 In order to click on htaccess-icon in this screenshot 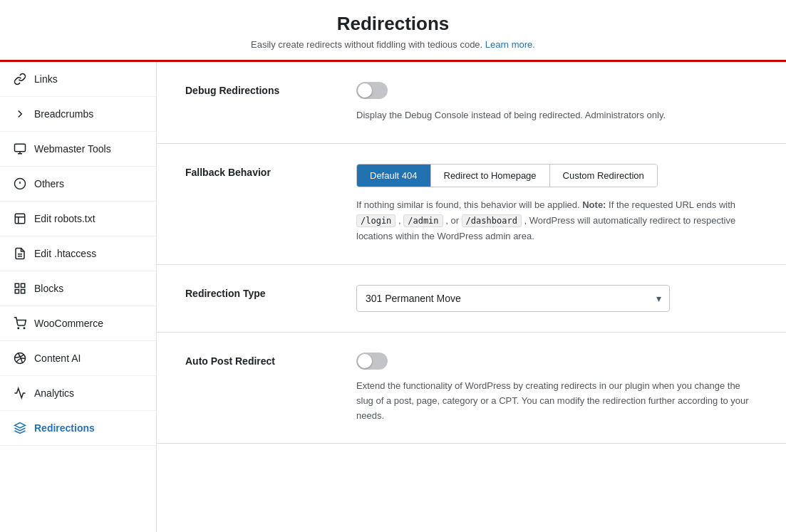, I will do `click(20, 254)`.